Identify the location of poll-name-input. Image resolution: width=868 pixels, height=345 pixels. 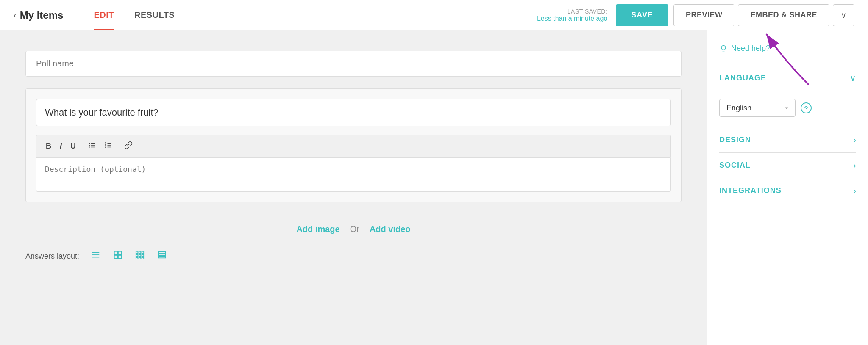
(353, 63).